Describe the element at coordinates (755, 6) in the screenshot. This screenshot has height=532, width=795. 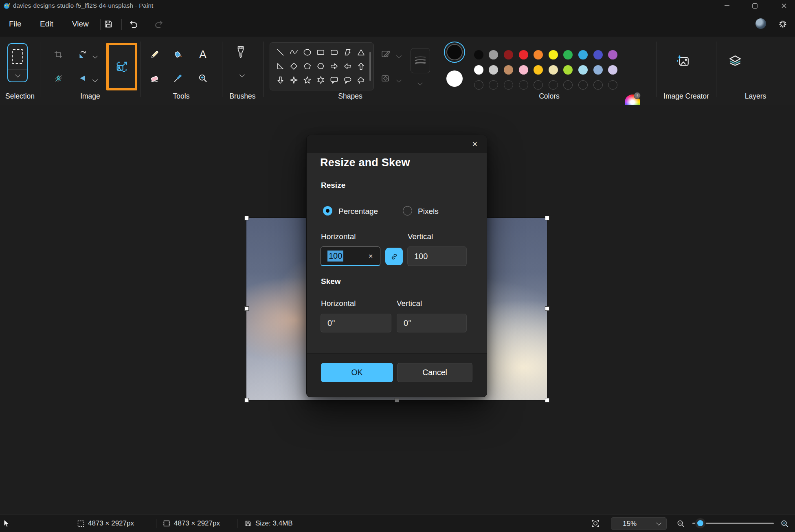
I see `maximize-button` at that location.